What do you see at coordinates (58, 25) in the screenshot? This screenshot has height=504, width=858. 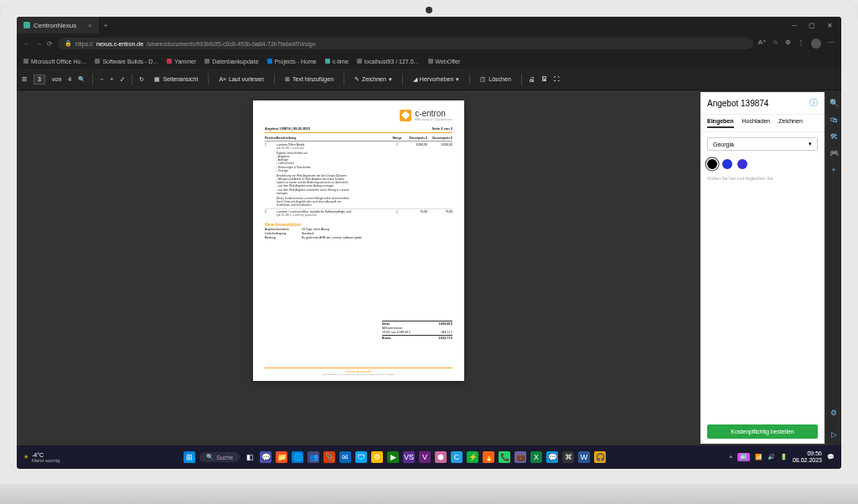 I see `browser-tab: CentronNexus ×` at bounding box center [58, 25].